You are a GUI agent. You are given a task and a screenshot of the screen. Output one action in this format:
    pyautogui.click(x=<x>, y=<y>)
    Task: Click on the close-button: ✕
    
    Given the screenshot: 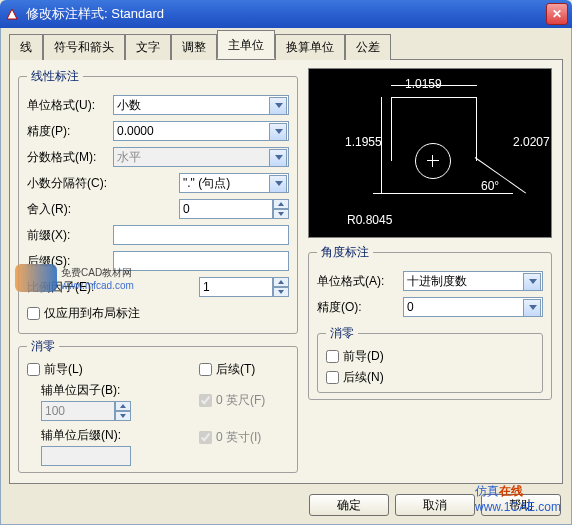 What is the action you would take?
    pyautogui.click(x=557, y=14)
    